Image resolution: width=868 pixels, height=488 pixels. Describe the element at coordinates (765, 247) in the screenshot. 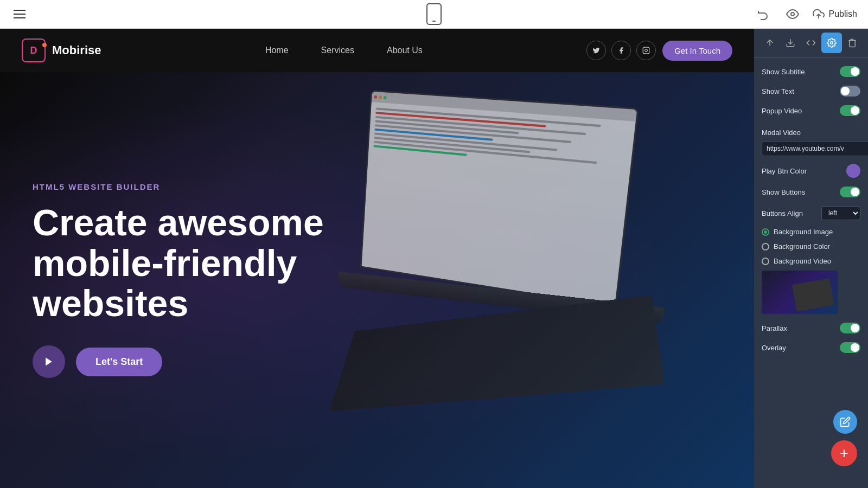

I see `bg-color-radio` at that location.